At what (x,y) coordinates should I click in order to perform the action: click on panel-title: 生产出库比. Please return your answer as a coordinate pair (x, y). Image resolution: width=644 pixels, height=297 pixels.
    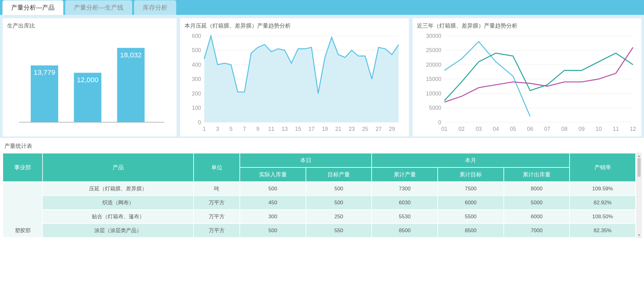
    Looking at the image, I should click on (90, 26).